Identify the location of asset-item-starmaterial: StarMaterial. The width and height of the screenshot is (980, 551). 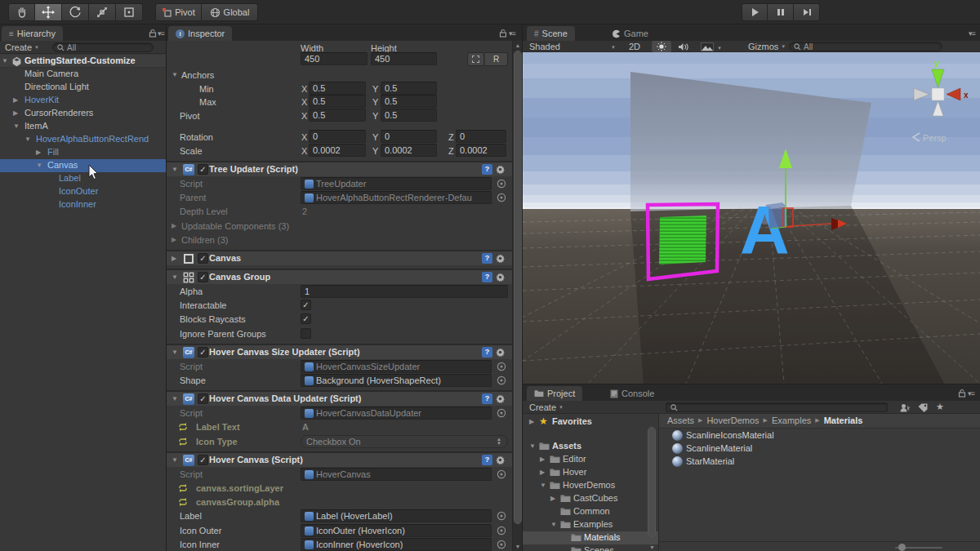
(820, 462).